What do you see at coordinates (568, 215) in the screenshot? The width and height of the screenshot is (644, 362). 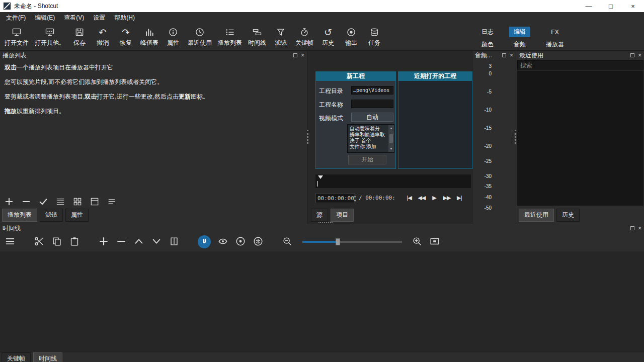 I see `tab-history: 历史` at bounding box center [568, 215].